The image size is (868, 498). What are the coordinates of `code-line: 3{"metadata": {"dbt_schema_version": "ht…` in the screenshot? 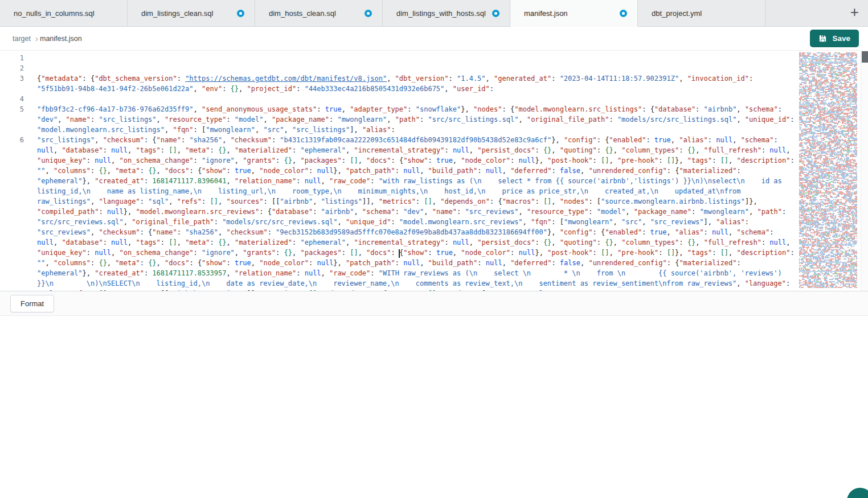 It's located at (399, 84).